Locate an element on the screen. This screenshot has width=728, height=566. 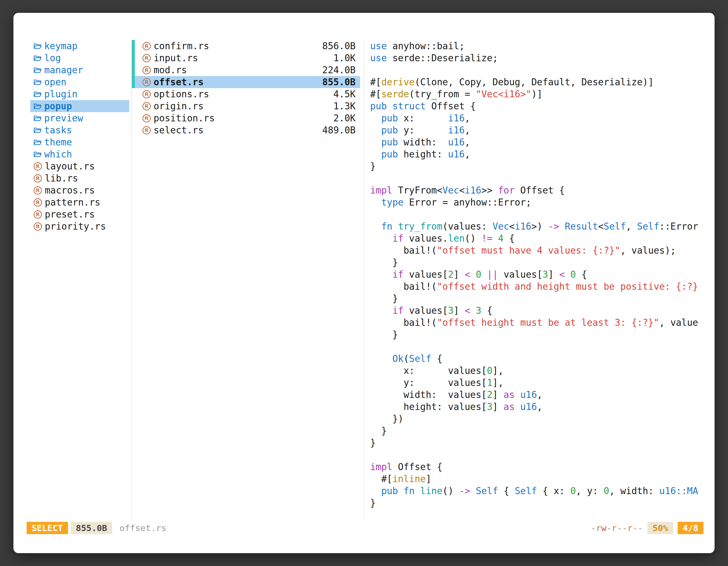
dir-item-tasks: tasks is located at coordinates (80, 130).